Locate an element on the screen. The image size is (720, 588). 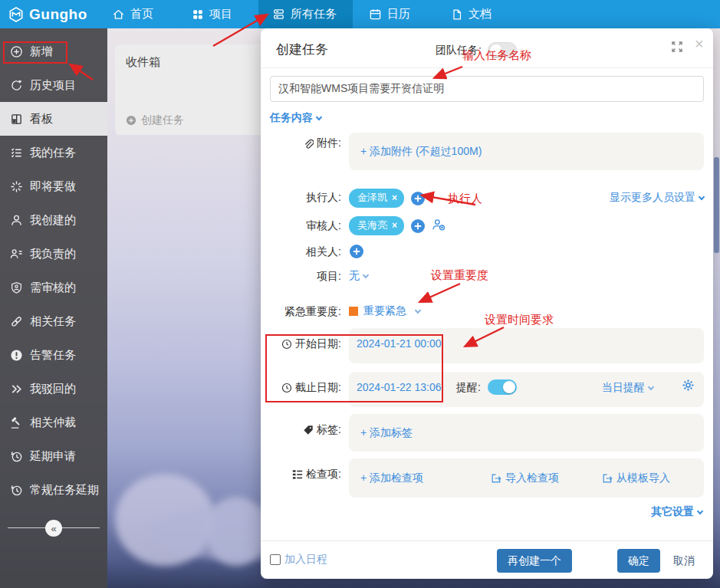
sidebar: 新增 历史项目 看板 我的任务 即将要做 我创建的 我负责的 需审核的 is located at coordinates (54, 308).